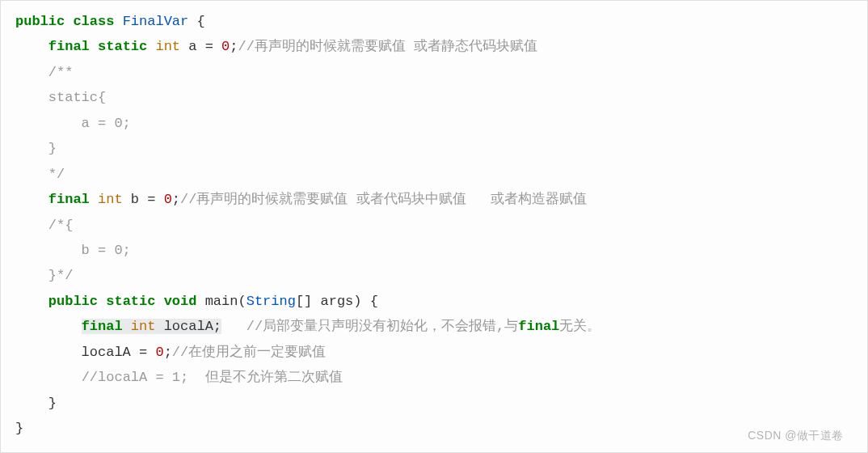  What do you see at coordinates (383, 327) in the screenshot?
I see `comment-text: //局部变量只声明没有初始化，不会报错,与` at bounding box center [383, 327].